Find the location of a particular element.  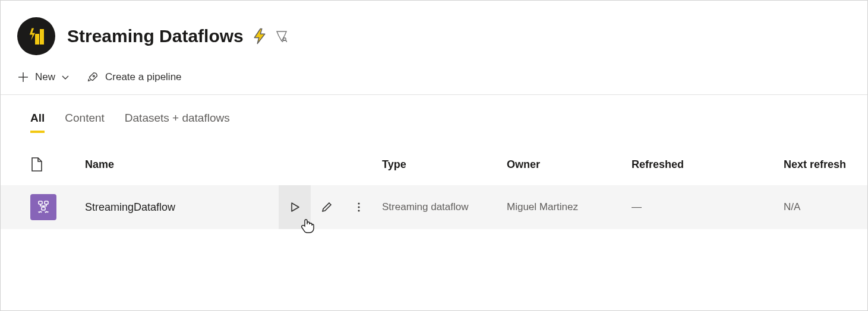

row-name: StreamingDataflow is located at coordinates (130, 208).